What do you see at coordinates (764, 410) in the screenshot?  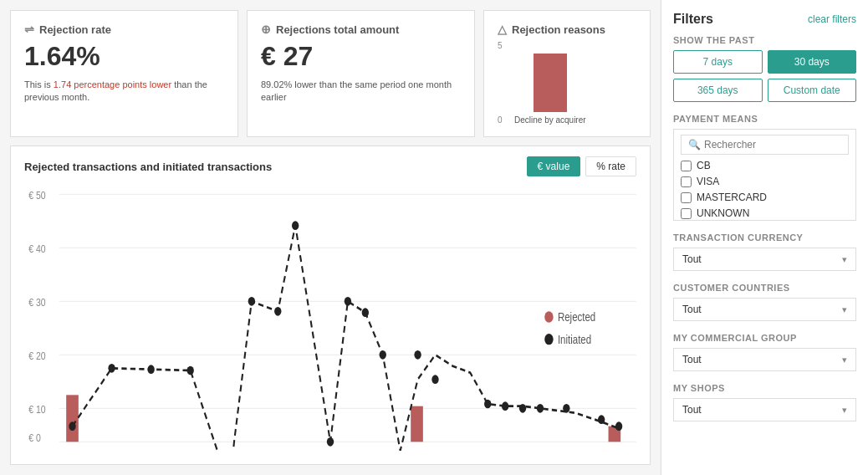 I see `my-shops-dropdown: Tout ▾` at bounding box center [764, 410].